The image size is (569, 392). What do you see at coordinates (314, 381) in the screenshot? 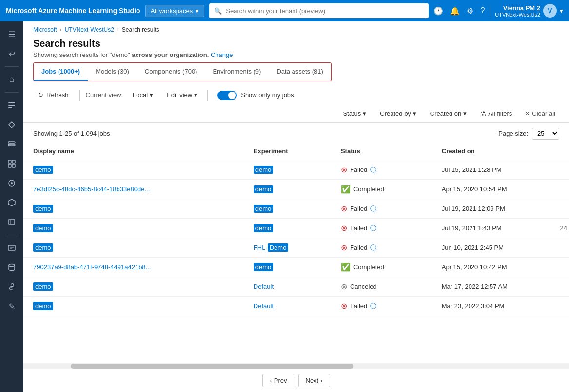
I see `next-button: Next ›` at bounding box center [314, 381].